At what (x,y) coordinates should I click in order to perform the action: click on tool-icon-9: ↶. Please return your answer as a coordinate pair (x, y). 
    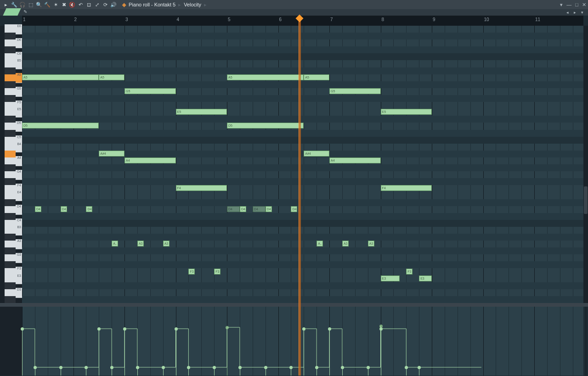
    Looking at the image, I should click on (80, 5).